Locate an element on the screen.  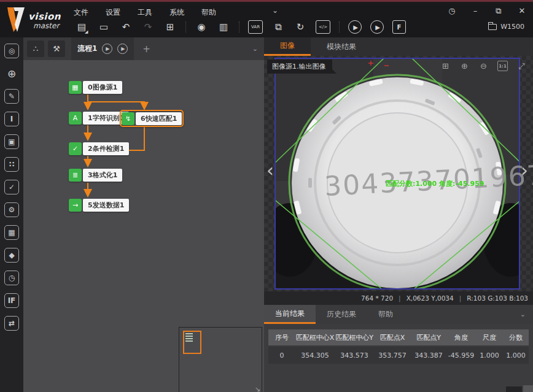
next-image-arrow: › is located at coordinates (524, 171).